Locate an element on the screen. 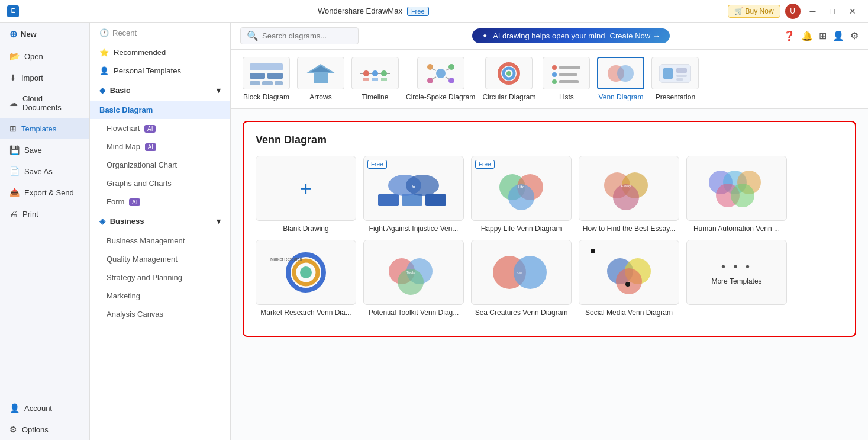 This screenshot has height=440, width=868. sidebar-item-print: 🖨 Print is located at coordinates (45, 214).